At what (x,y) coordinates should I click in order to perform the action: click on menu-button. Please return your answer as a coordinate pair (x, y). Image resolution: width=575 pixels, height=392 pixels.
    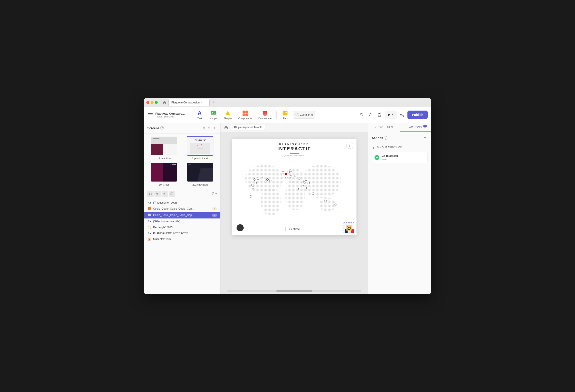
    Looking at the image, I should click on (350, 145).